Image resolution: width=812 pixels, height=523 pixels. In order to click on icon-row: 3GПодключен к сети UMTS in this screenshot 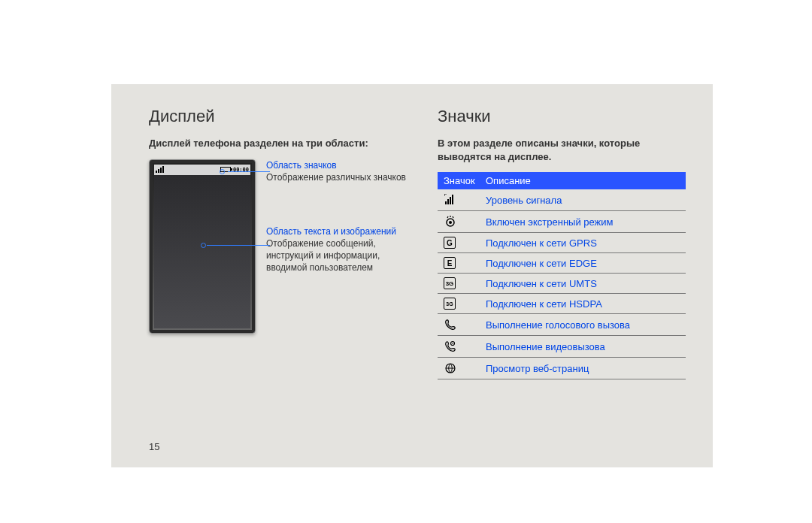, I will do `click(562, 284)`.